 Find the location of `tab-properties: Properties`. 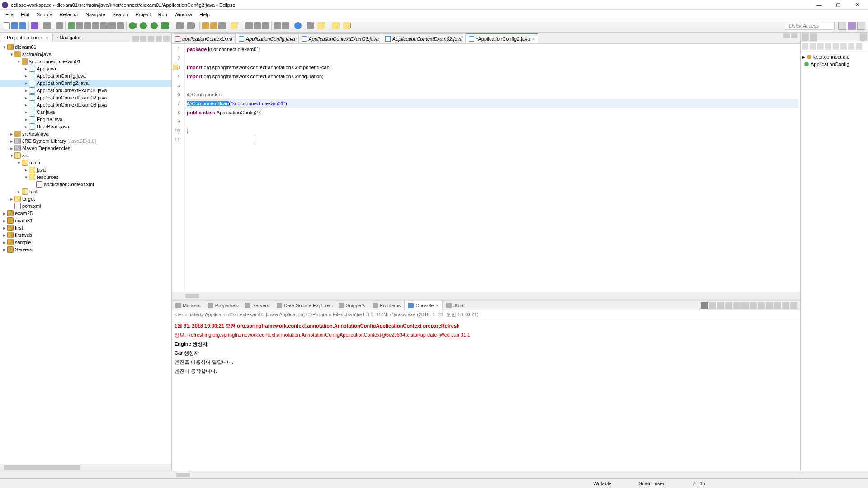

tab-properties: Properties is located at coordinates (223, 305).